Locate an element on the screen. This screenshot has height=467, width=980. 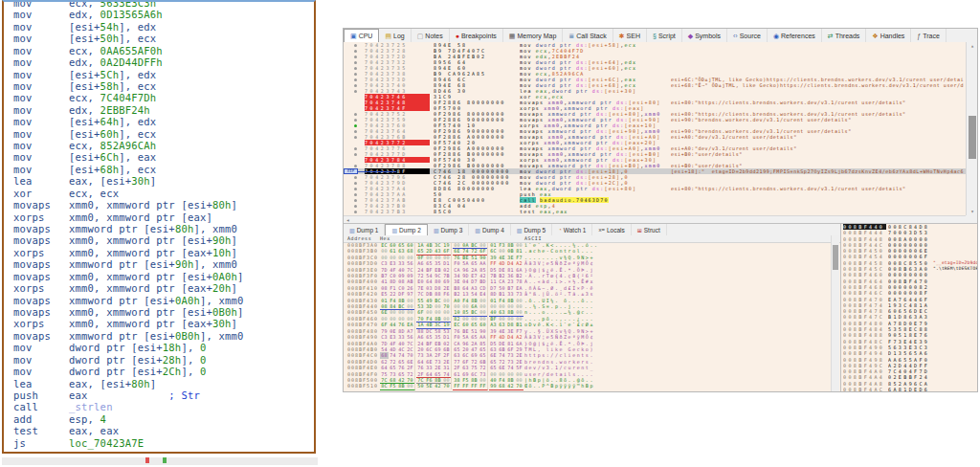
stack-row: 008BF4AC6A81DED6 is located at coordinates (909, 389).